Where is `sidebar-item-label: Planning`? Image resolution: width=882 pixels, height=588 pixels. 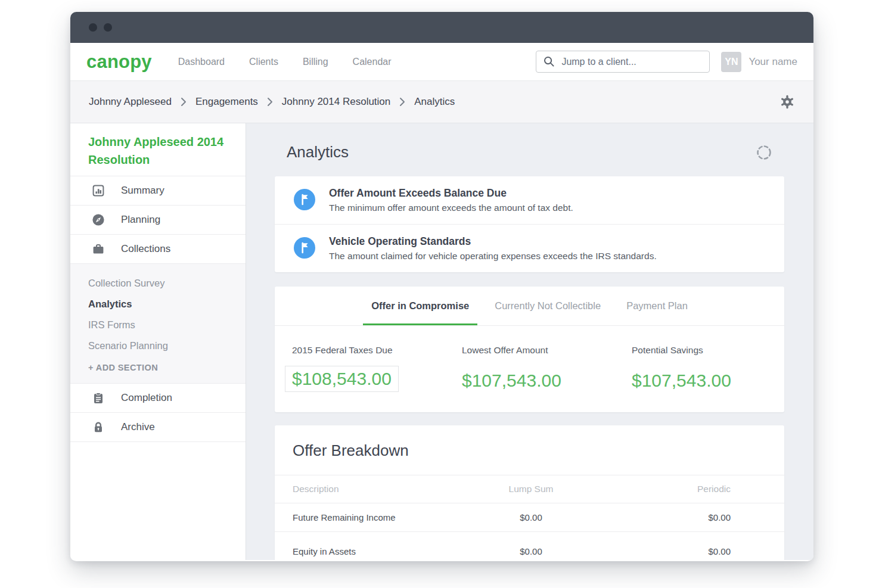
sidebar-item-label: Planning is located at coordinates (141, 220).